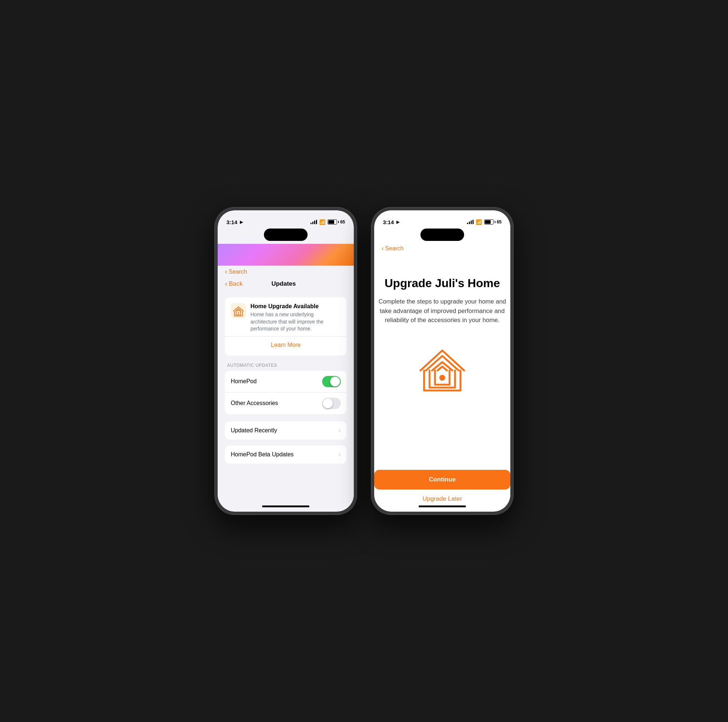 This screenshot has width=728, height=722. What do you see at coordinates (262, 455) in the screenshot?
I see `homepod-beta-label: HomePod Beta Updates` at bounding box center [262, 455].